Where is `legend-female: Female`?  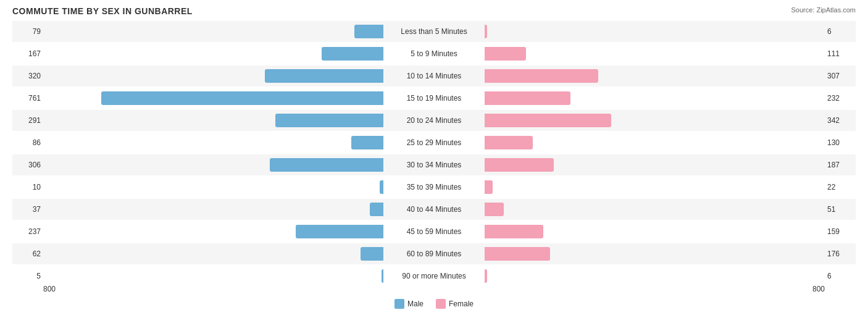 legend-female: Female is located at coordinates (454, 304).